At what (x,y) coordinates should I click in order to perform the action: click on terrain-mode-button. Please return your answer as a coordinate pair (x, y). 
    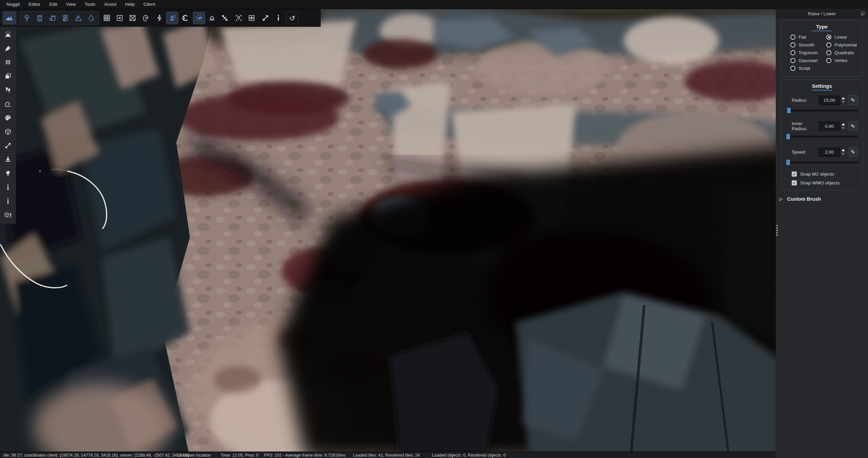
    Looking at the image, I should click on (78, 18).